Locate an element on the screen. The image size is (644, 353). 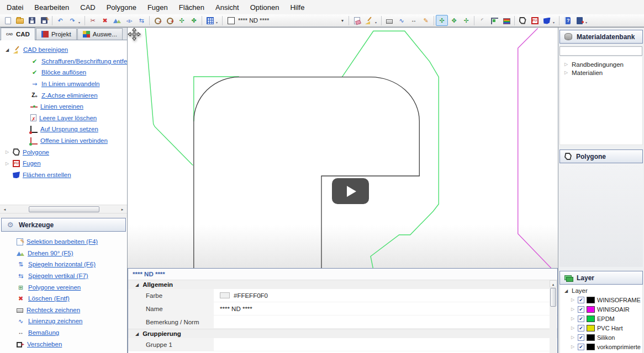
tree-link: Z-Achse eliminieren is located at coordinates (70, 95).